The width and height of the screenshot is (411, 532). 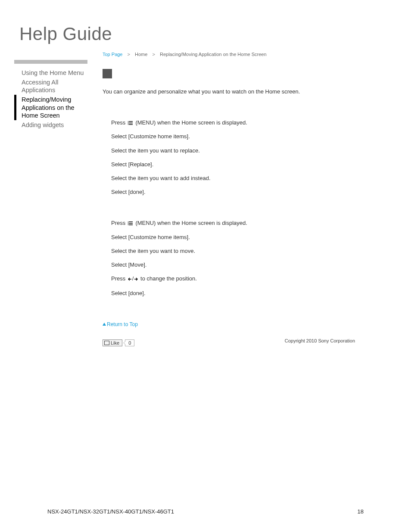 I want to click on breadcrumb-home: Home, so click(x=141, y=54).